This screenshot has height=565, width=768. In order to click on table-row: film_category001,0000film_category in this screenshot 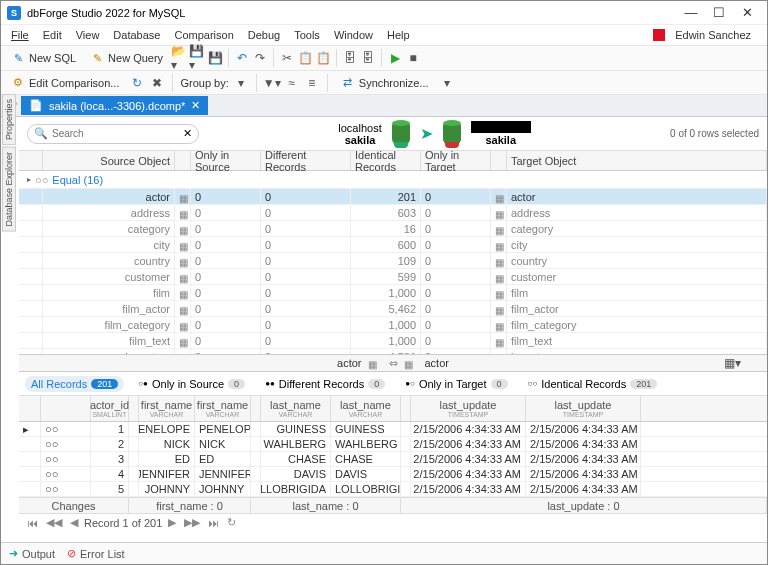, I will do `click(393, 325)`.